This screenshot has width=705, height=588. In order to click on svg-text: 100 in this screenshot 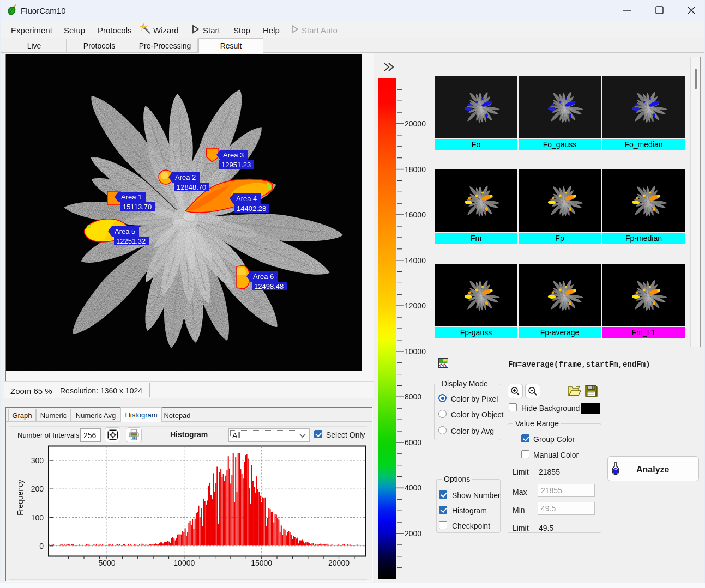, I will do `click(38, 518)`.